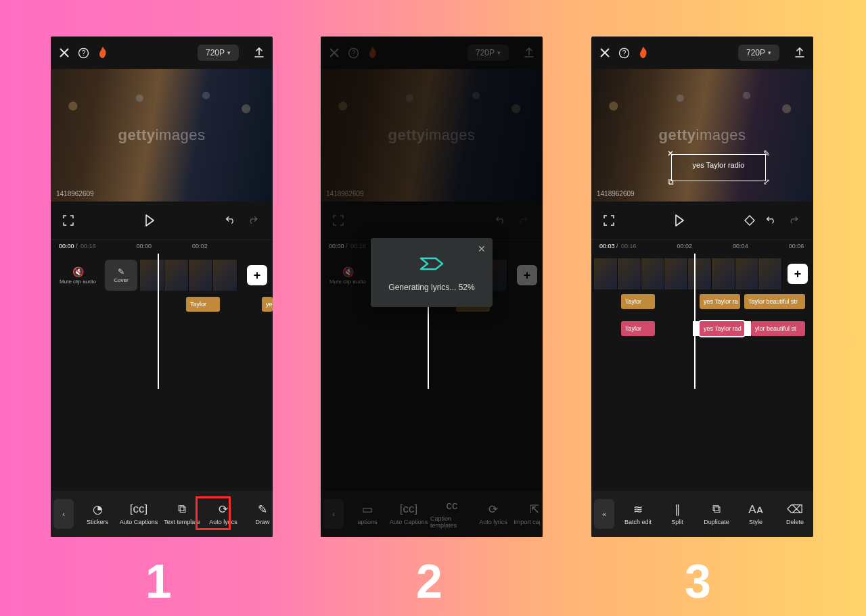 The height and width of the screenshot is (616, 866). I want to click on step-number-2: 2, so click(429, 582).